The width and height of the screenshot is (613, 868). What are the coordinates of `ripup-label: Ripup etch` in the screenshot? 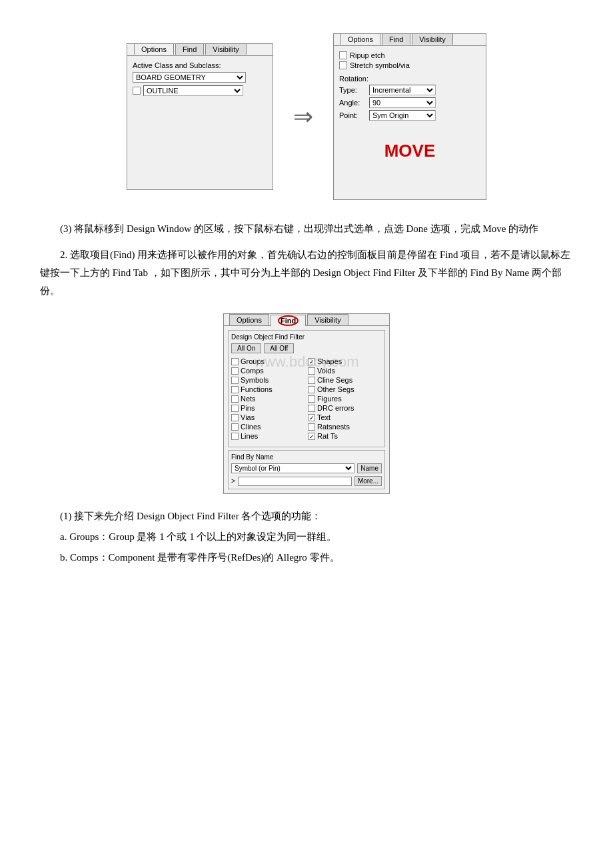 It's located at (368, 55).